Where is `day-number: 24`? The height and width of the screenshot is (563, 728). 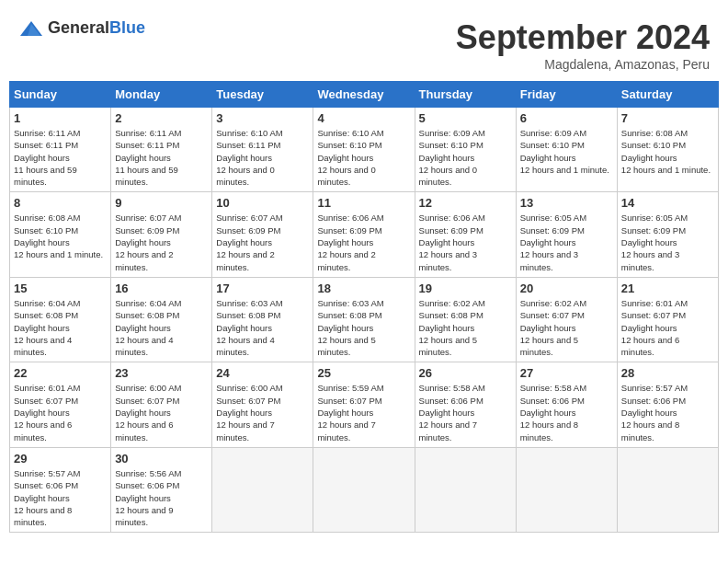
day-number: 24 is located at coordinates (263, 373).